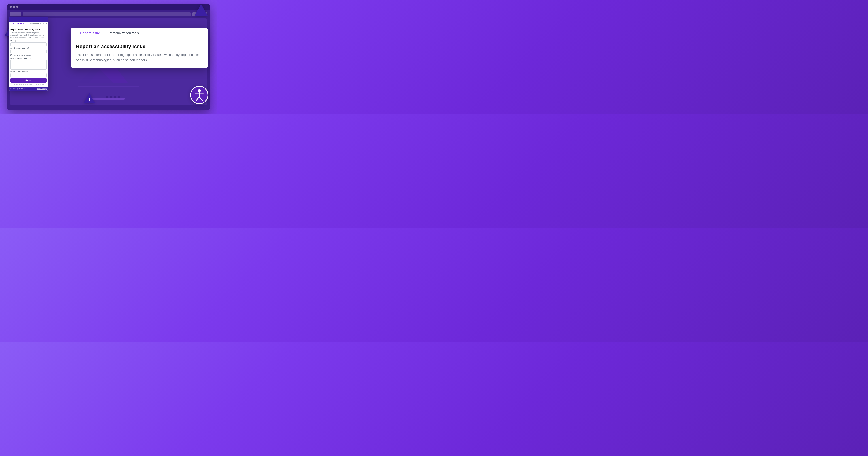 Image resolution: width=868 pixels, height=456 pixels. I want to click on toolbar-url-bar, so click(107, 14).